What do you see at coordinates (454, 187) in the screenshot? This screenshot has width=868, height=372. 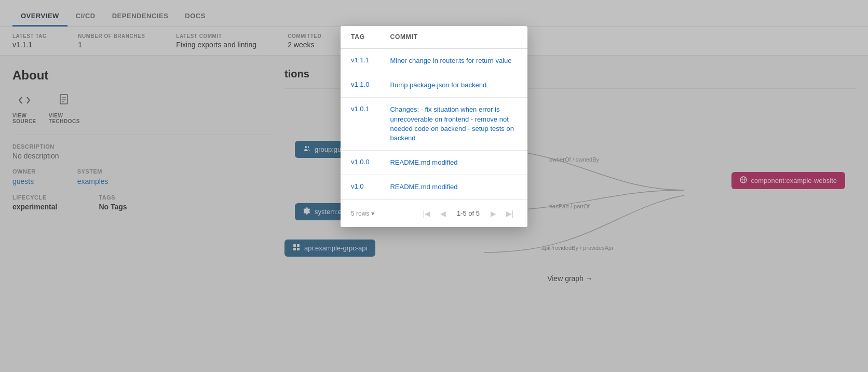 I see `commit-cell-4: README.md modified` at bounding box center [454, 187].